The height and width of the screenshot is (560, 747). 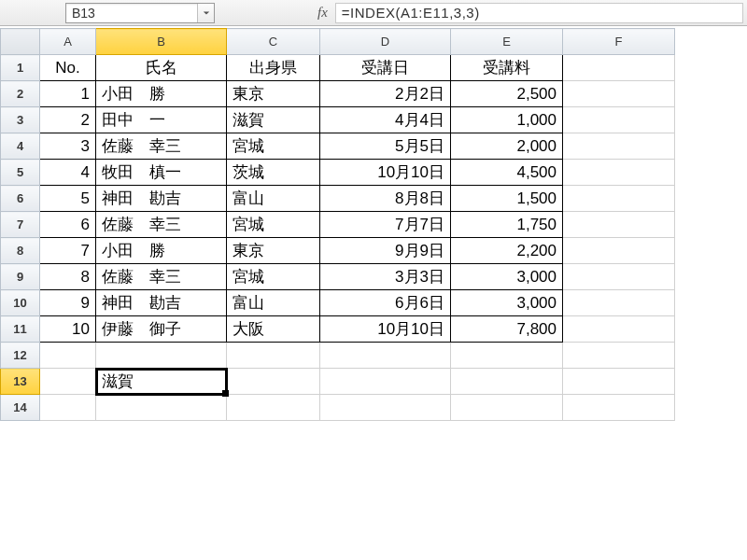 I want to click on row-header-9: 9, so click(x=21, y=277).